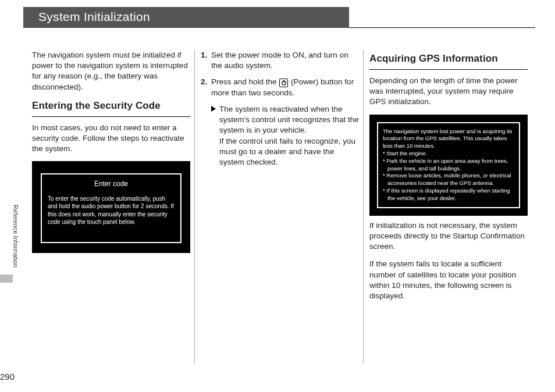 This screenshot has height=392, width=555. Describe the element at coordinates (449, 139) in the screenshot. I see `shot-line: The navigation system lost power and is …` at that location.